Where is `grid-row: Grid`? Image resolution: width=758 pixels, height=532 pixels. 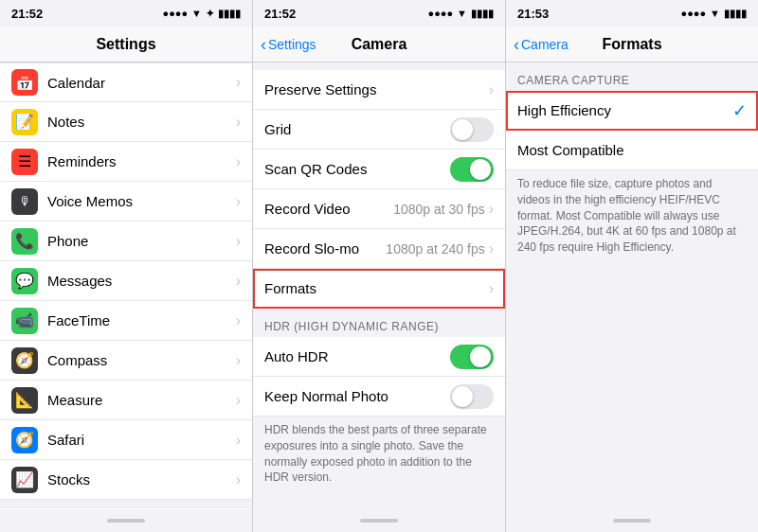
grid-row: Grid is located at coordinates (379, 130).